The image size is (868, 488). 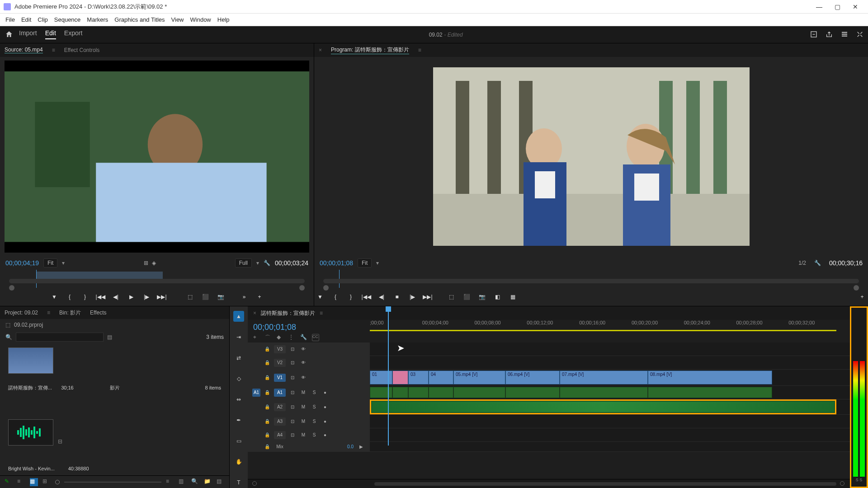 I want to click on track-name: V1, so click(x=280, y=378).